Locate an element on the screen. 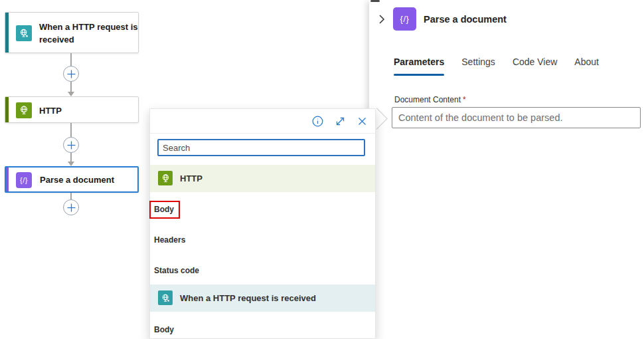 This screenshot has width=644, height=339. node-label: When a HTTP request is received is located at coordinates (89, 33).